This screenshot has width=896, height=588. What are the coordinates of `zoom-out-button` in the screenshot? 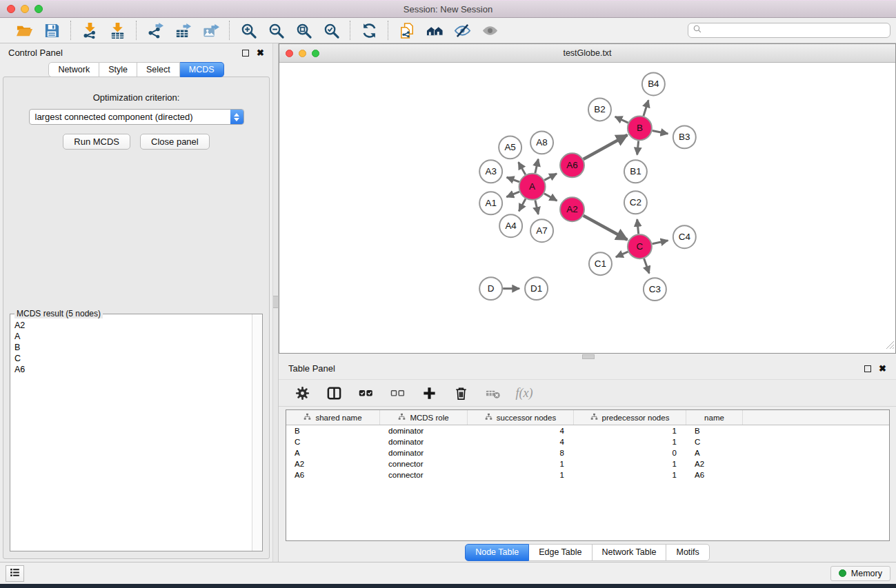 It's located at (276, 30).